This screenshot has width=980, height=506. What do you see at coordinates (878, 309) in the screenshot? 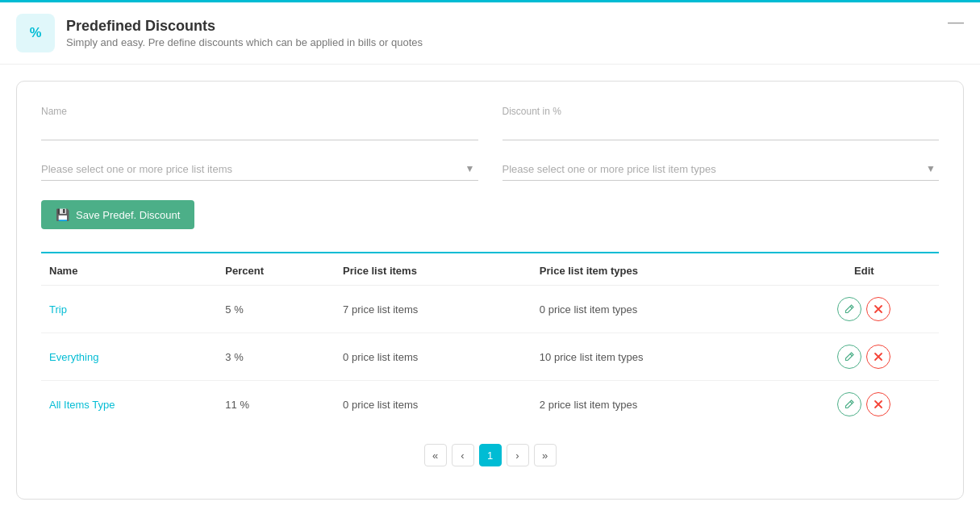
I see `row-1-delete-button` at bounding box center [878, 309].